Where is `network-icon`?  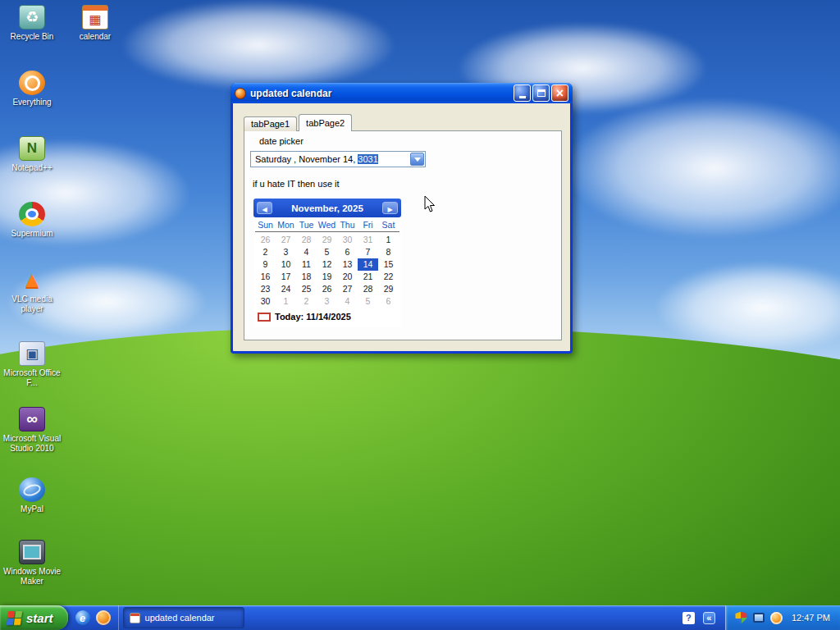 network-icon is located at coordinates (759, 618).